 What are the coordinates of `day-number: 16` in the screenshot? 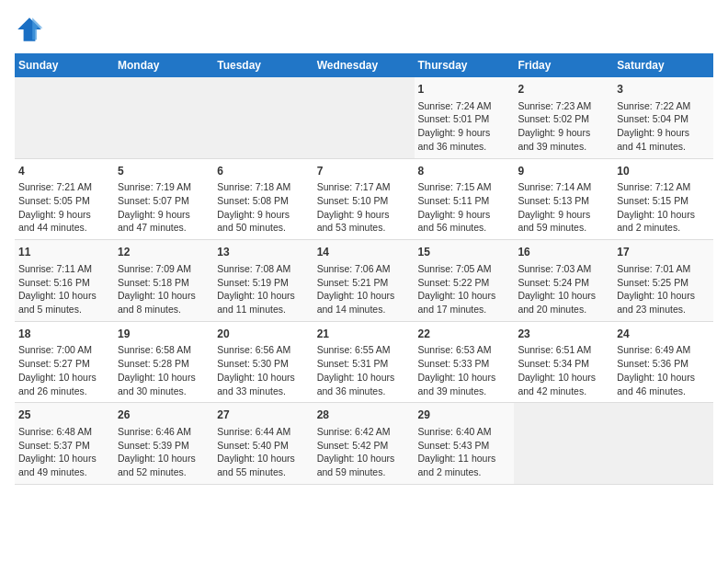 It's located at (563, 252).